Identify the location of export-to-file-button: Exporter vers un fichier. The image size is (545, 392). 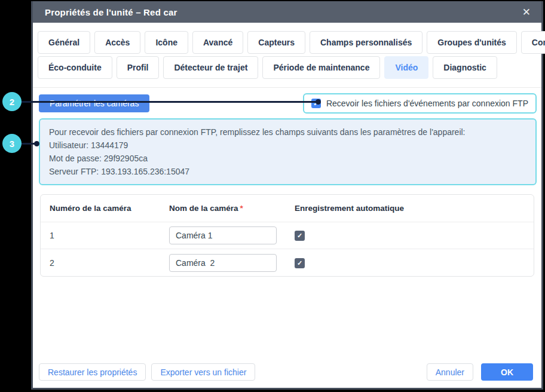
(203, 372).